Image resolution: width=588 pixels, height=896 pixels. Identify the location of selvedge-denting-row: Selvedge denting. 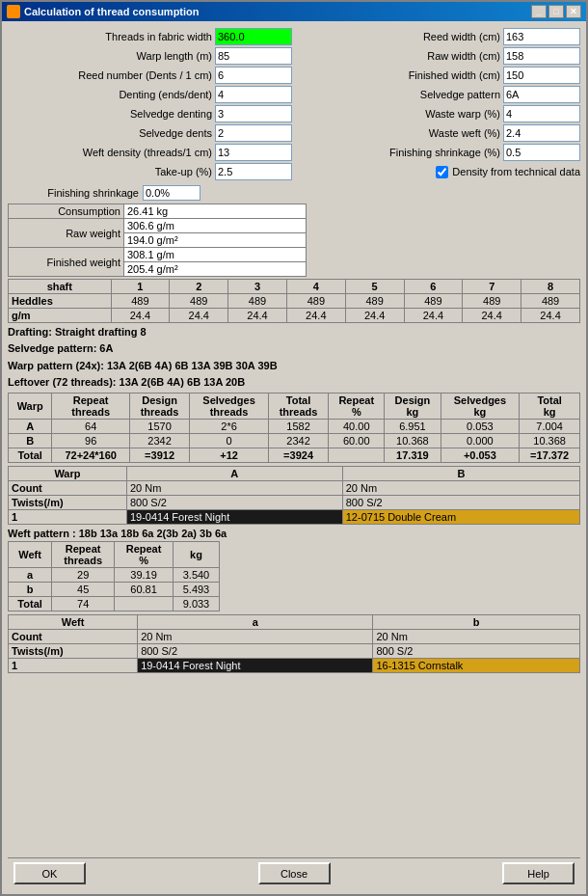
(150, 114).